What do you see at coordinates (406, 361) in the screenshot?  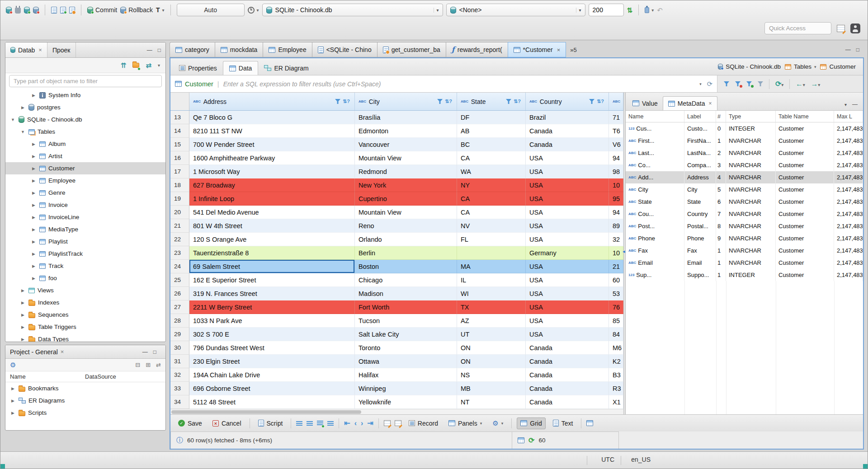 I see `city-cell: Ottawa` at bounding box center [406, 361].